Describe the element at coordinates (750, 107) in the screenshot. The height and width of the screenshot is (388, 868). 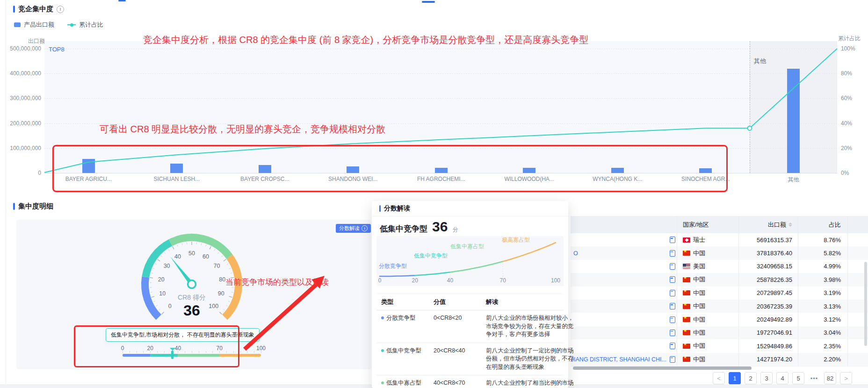
I see `region-divider-line` at that location.